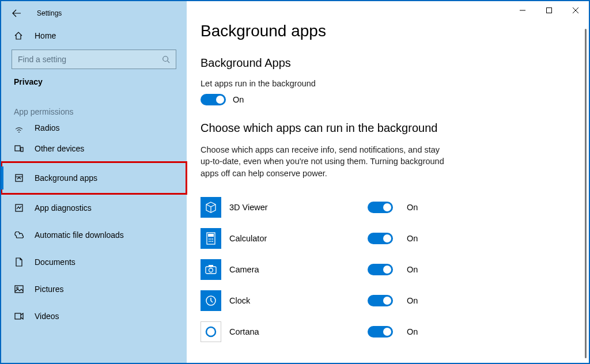 The image size is (590, 364). Describe the element at coordinates (19, 130) in the screenshot. I see `radios-icon` at that location.